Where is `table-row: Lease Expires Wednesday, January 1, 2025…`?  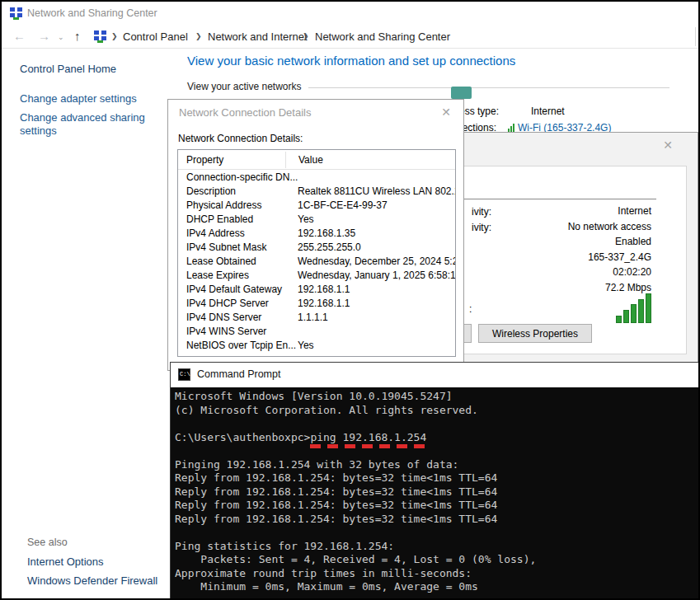 table-row: Lease Expires Wednesday, January 1, 2025… is located at coordinates (317, 275).